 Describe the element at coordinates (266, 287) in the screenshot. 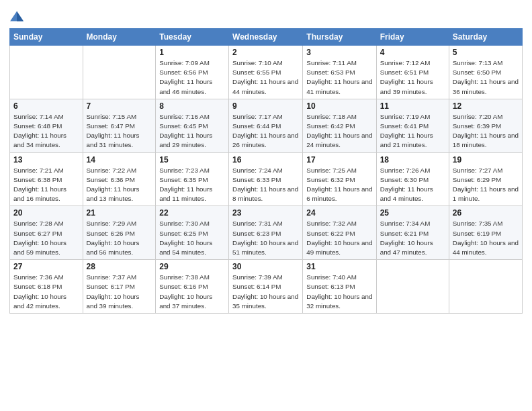

I see `calendar-cell: 30Sunrise: 7:39 AM Sunset: 6:14 PM Dayli…` at that location.